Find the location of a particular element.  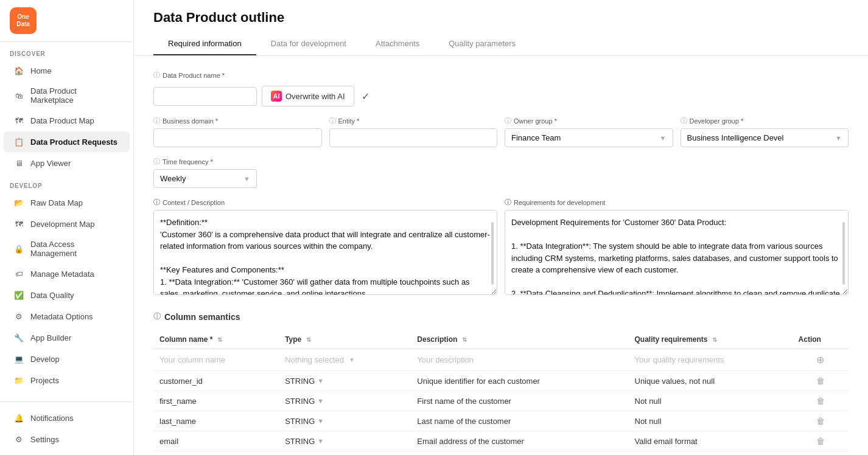

develop-section: DEVELOP 📂 Raw Data Map 🗺 Development Map… is located at coordinates (67, 282).